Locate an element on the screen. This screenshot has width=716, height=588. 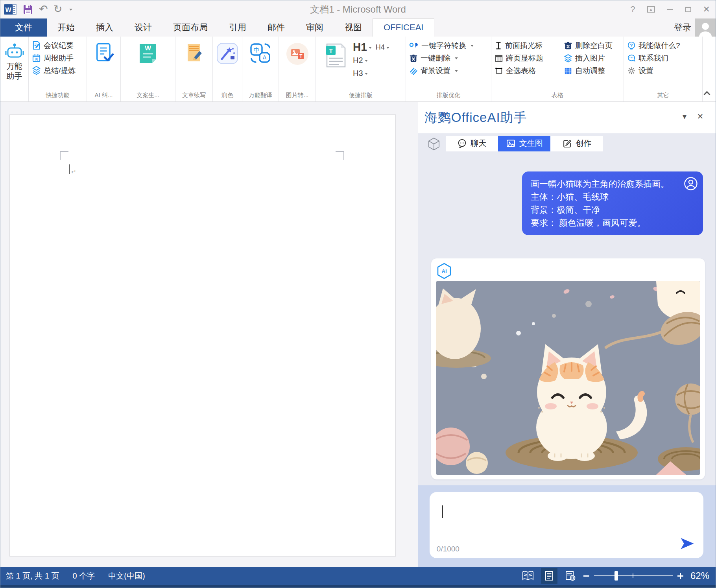
char-convert-button: 一键字符转换 is located at coordinates (448, 46).